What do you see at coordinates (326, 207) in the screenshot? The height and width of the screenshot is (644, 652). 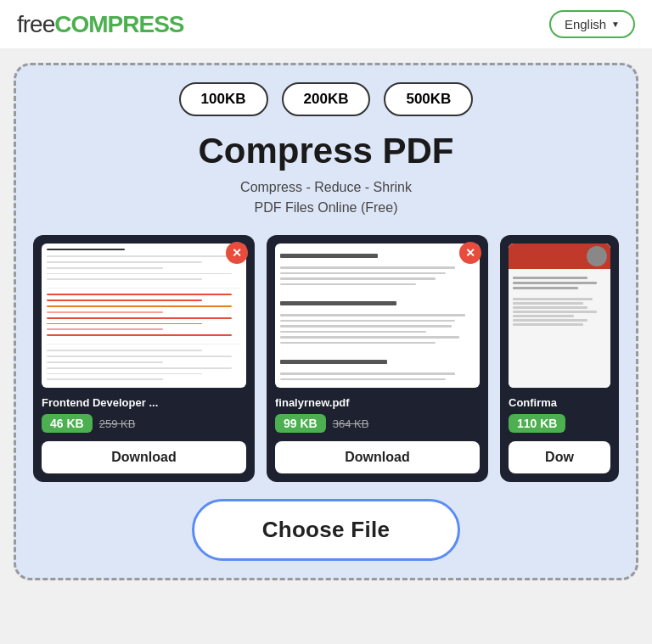 I see `subtitle-line2: PDF Files Online (Free)` at bounding box center [326, 207].